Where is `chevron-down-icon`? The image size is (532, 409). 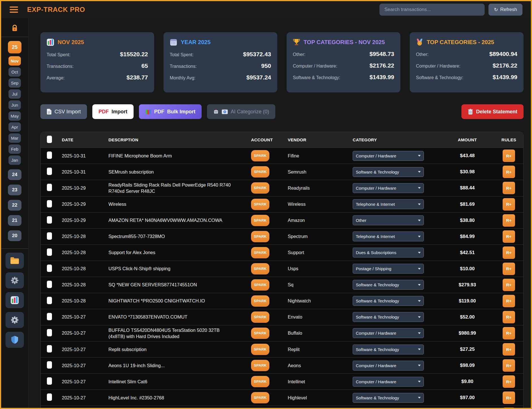 chevron-down-icon is located at coordinates (419, 301).